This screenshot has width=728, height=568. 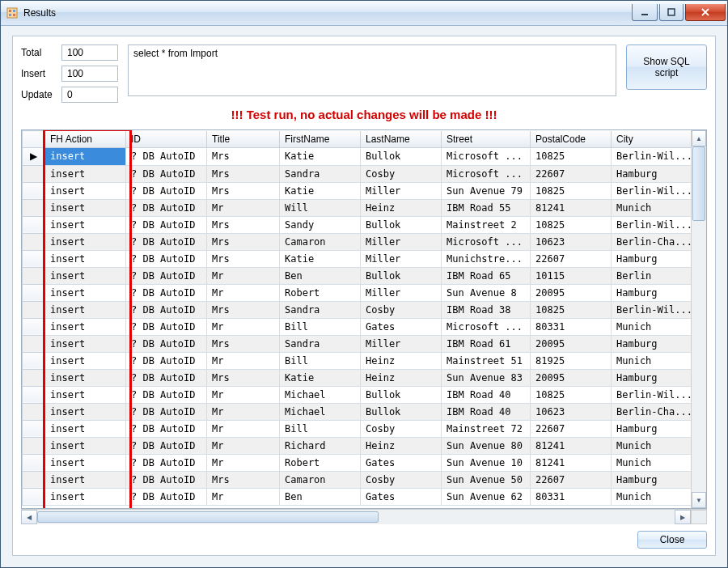 What do you see at coordinates (320, 139) in the screenshot?
I see `col-firstname: FirstName` at bounding box center [320, 139].